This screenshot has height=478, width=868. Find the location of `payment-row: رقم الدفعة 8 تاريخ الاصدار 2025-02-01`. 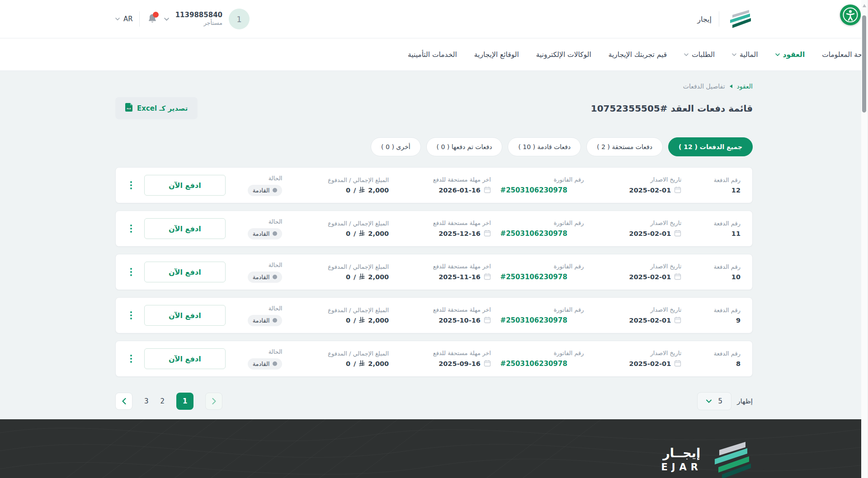

payment-row: رقم الدفعة 8 تاريخ الاصدار 2025-02-01 is located at coordinates (434, 359).